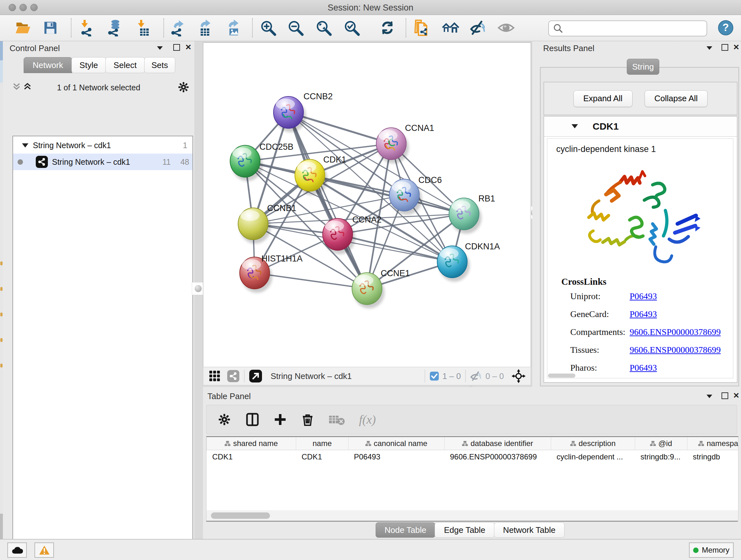 This screenshot has width=741, height=560. What do you see at coordinates (143, 28) in the screenshot?
I see `import-table-file-icon` at bounding box center [143, 28].